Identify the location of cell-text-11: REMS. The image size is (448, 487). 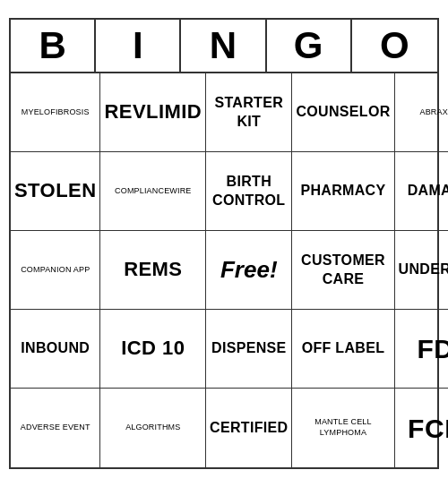
(152, 270).